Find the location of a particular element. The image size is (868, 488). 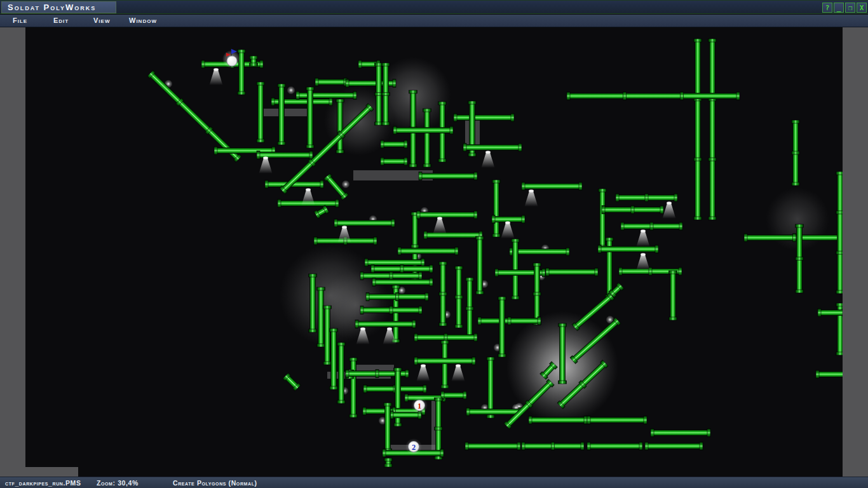

menu-view: View is located at coordinates (102, 20).